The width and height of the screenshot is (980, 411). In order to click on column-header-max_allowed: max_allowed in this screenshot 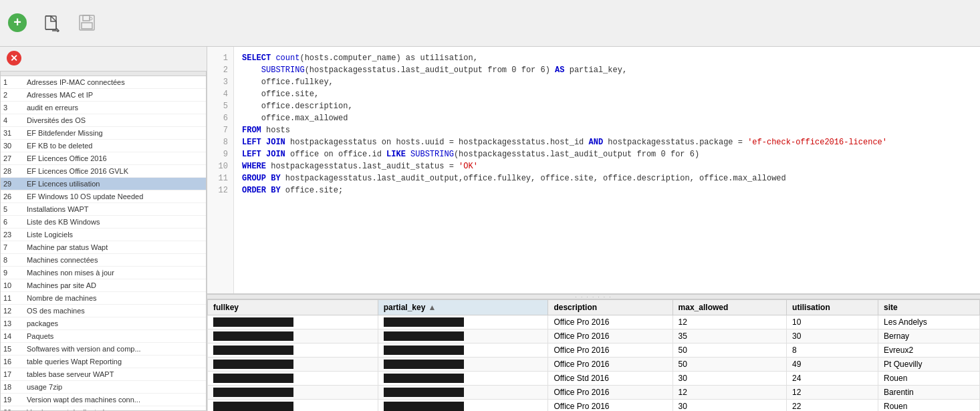, I will do `click(729, 307)`.